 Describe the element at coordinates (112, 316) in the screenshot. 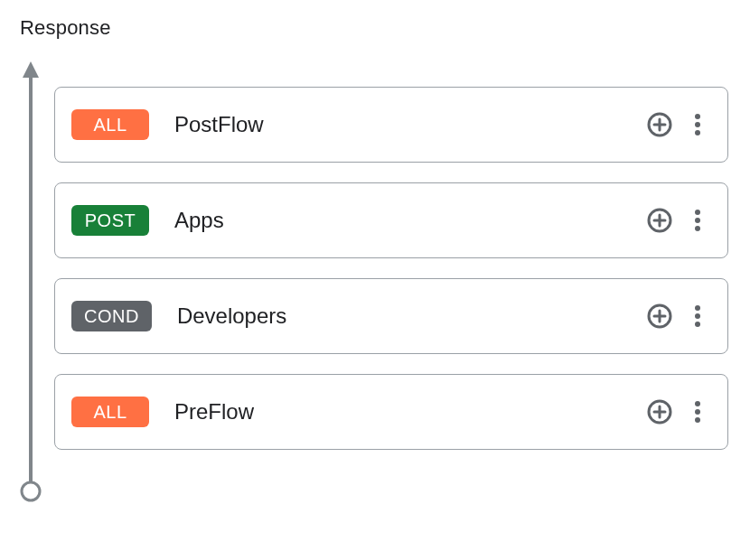

I see `flow-tag: COND` at that location.